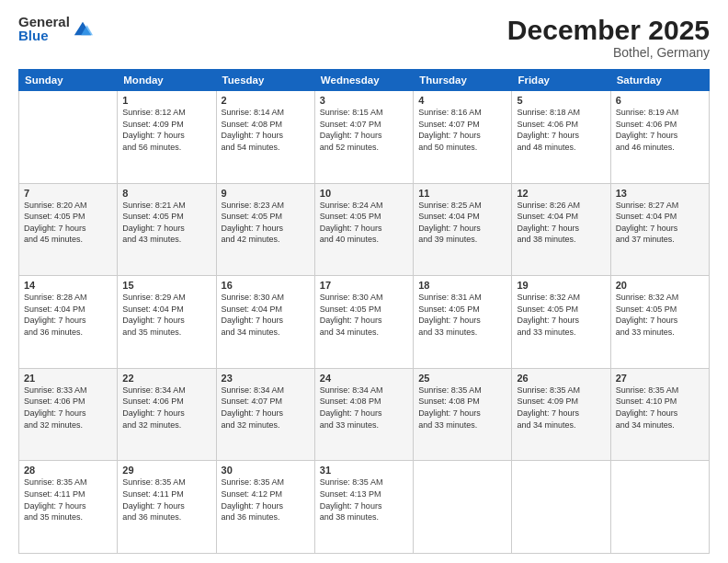 This screenshot has height=563, width=728. I want to click on day-number: 5, so click(561, 100).